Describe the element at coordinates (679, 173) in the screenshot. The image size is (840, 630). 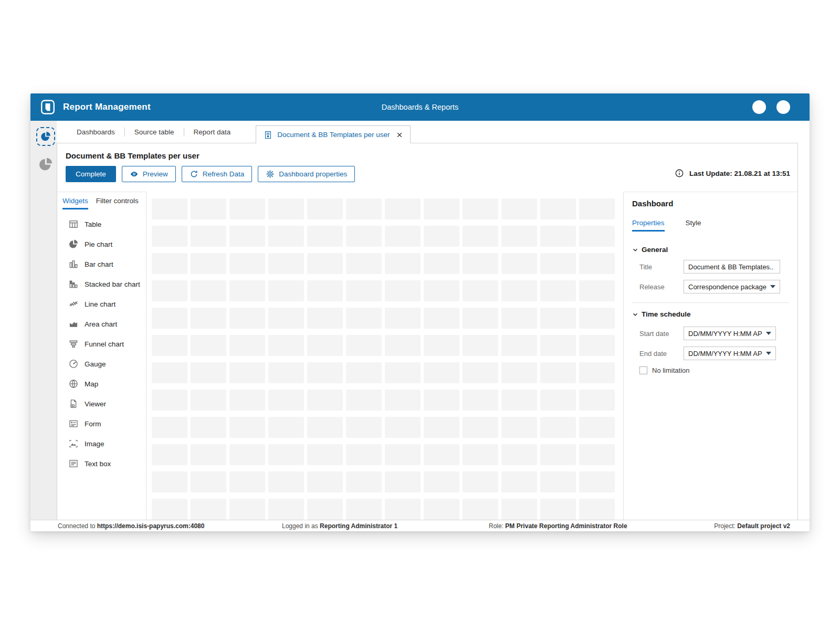
I see `info-icon` at that location.